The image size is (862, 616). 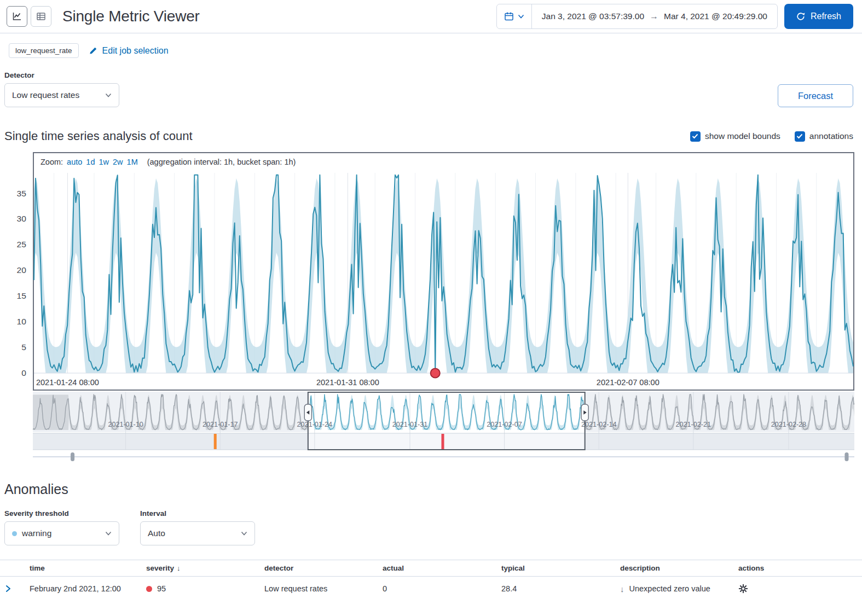 What do you see at coordinates (17, 16) in the screenshot?
I see `line-chart-icon` at bounding box center [17, 16].